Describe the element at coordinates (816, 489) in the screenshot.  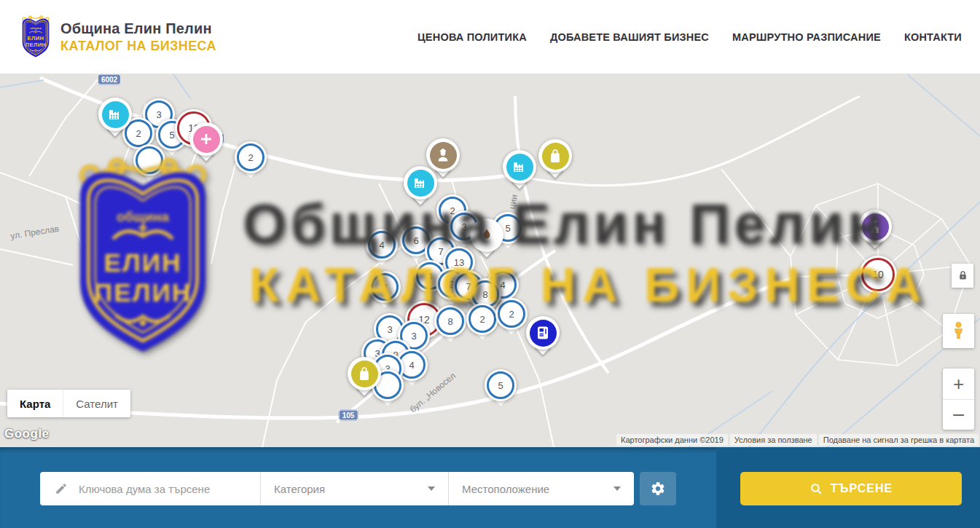
I see `search-icon` at that location.